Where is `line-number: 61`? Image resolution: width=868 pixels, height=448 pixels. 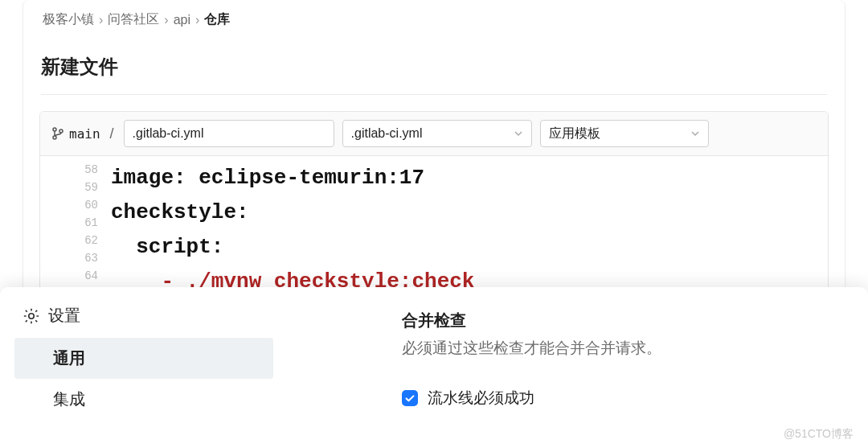
line-number: 61 is located at coordinates (69, 223).